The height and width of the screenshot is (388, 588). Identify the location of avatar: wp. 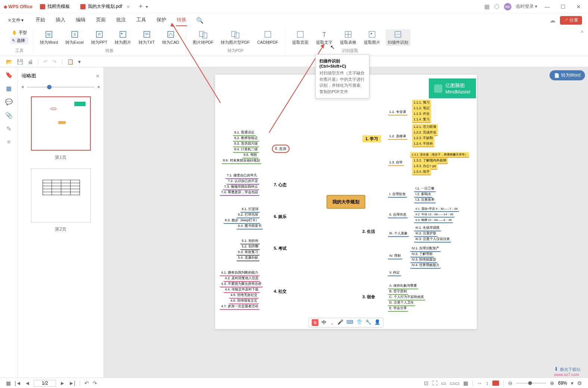
(508, 7).